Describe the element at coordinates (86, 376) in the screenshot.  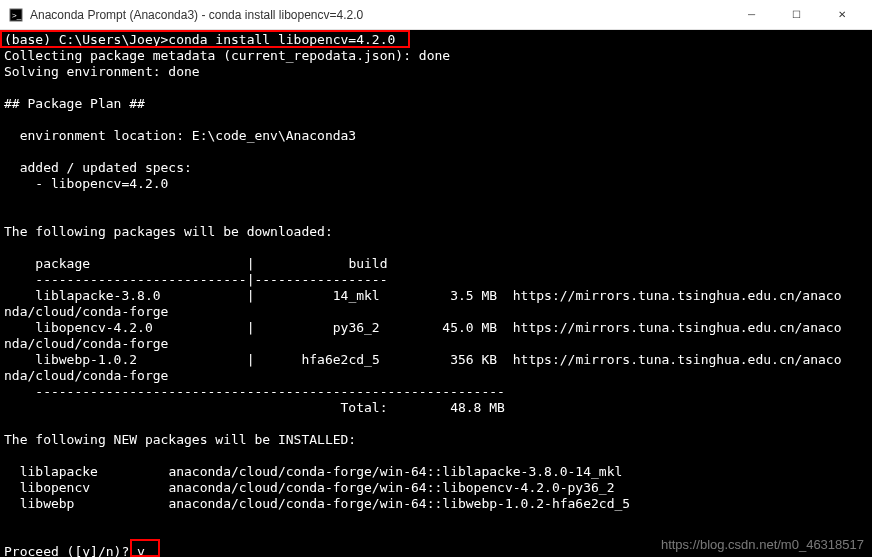
I see `channel-2: nda/cloud/conda-forge` at that location.